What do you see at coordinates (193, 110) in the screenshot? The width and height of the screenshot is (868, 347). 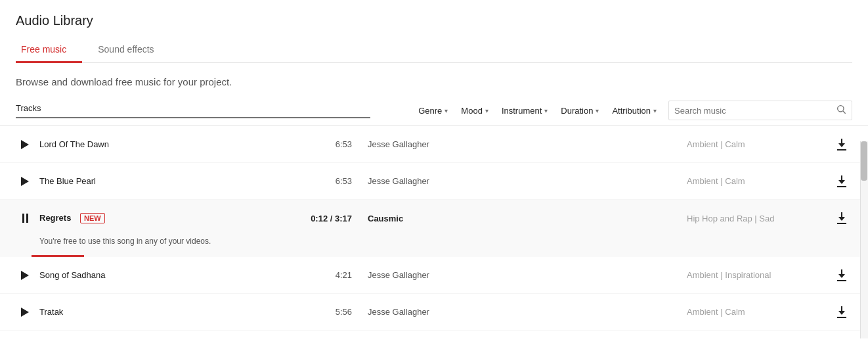 I see `tracks-label: Tracks` at bounding box center [193, 110].